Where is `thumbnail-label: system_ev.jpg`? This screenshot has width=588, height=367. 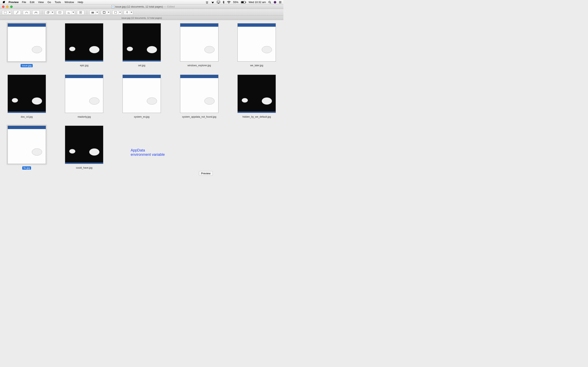 thumbnail-label: system_ev.jpg is located at coordinates (142, 117).